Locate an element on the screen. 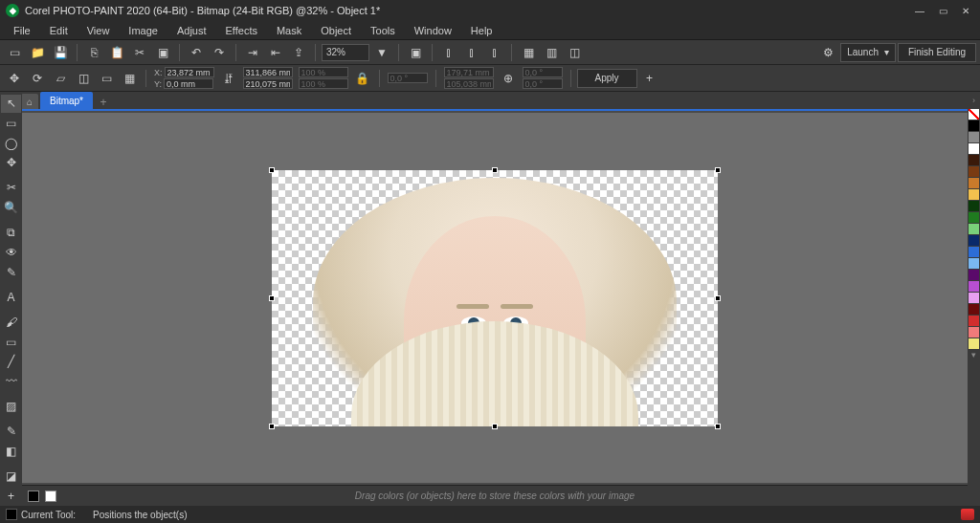  eyedropper-tool: ✎ is located at coordinates (11, 432).